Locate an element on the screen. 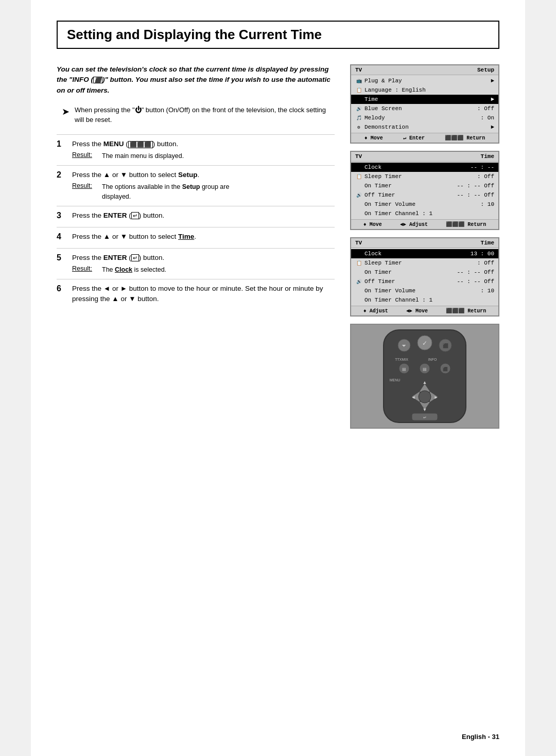 Image resolution: width=556 pixels, height=756 pixels. tv-label: Blue Screen is located at coordinates (420, 109).